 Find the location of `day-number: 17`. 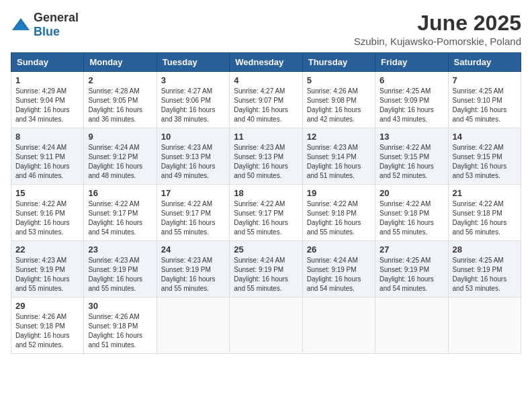

day-number: 17 is located at coordinates (193, 193).